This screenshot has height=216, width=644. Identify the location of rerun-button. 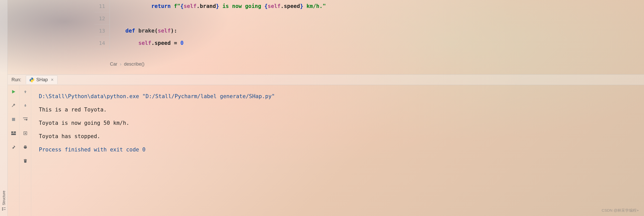
(14, 92).